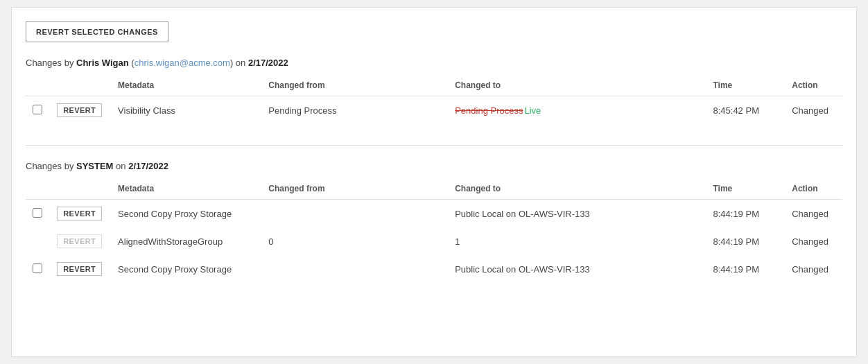  What do you see at coordinates (434, 111) in the screenshot?
I see `table-row: REVERTVisibility ClassPending ProcessPen…` at bounding box center [434, 111].